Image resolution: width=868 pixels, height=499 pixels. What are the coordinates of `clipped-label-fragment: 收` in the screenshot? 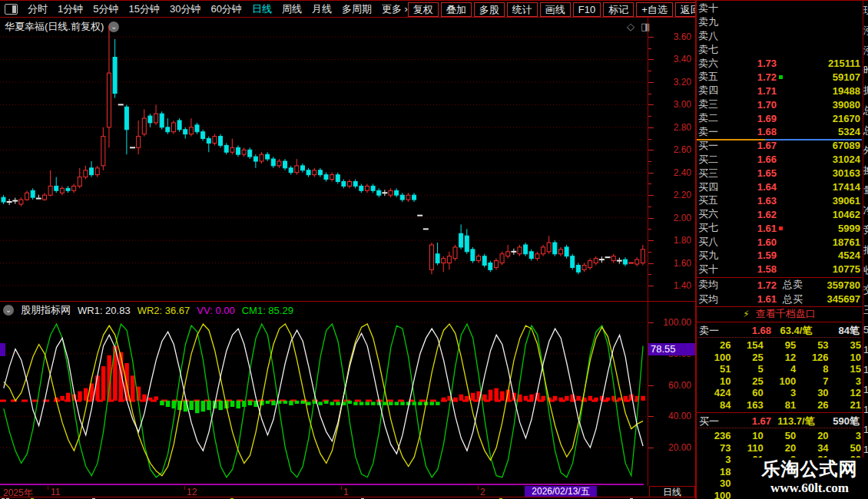 It's located at (866, 270).